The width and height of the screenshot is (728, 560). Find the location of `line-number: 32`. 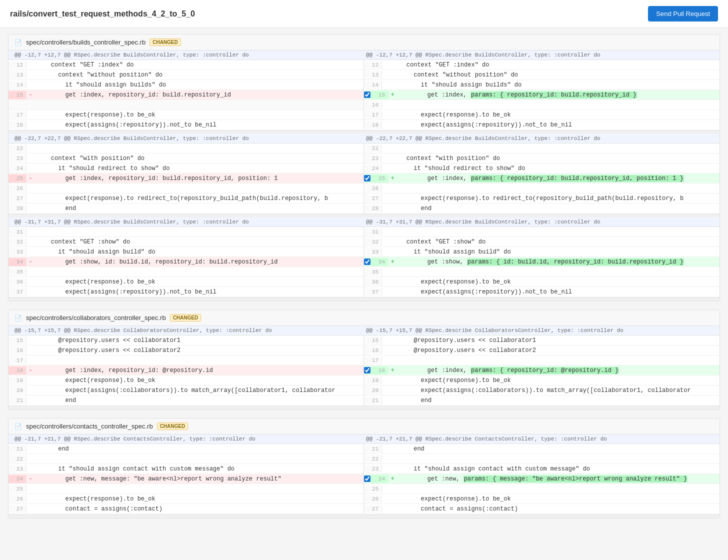

line-number: 32 is located at coordinates (18, 242).